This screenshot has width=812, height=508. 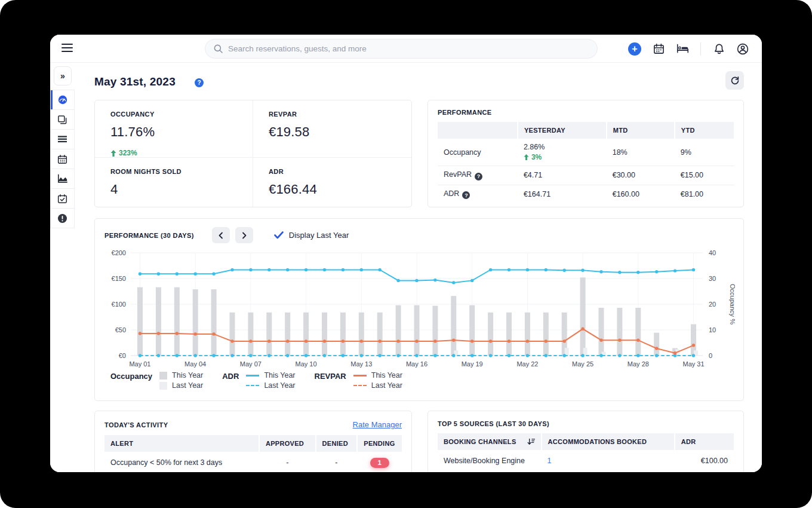 I want to click on channel-name: Website/Booking Engine, so click(x=490, y=461).